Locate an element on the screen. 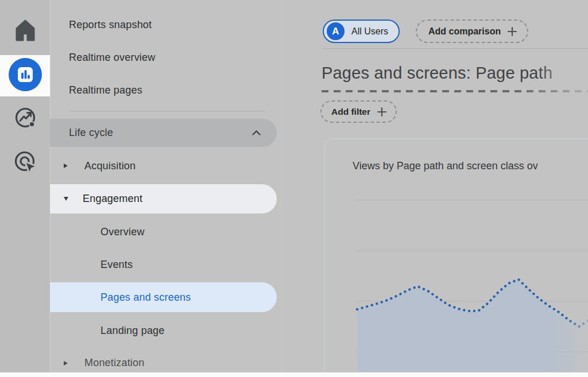 The image size is (588, 377). chevron-up-icon is located at coordinates (256, 133).